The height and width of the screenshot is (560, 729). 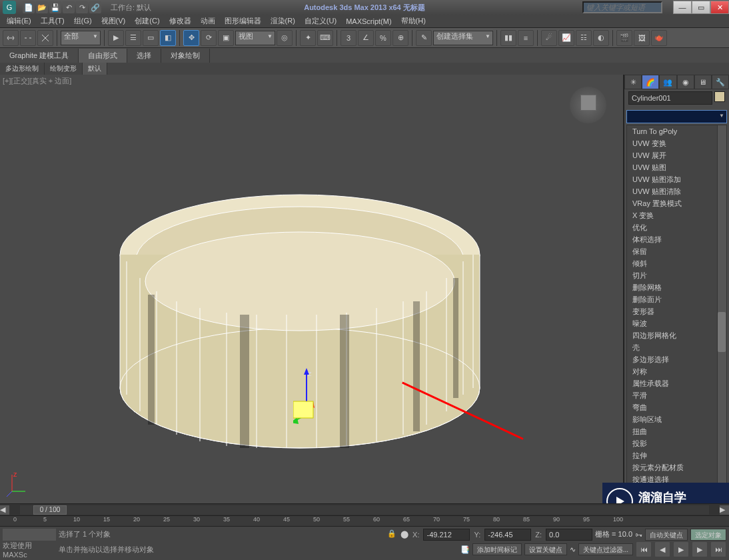 I want to click on modifier-item: 四边形网格化, so click(x=677, y=335).